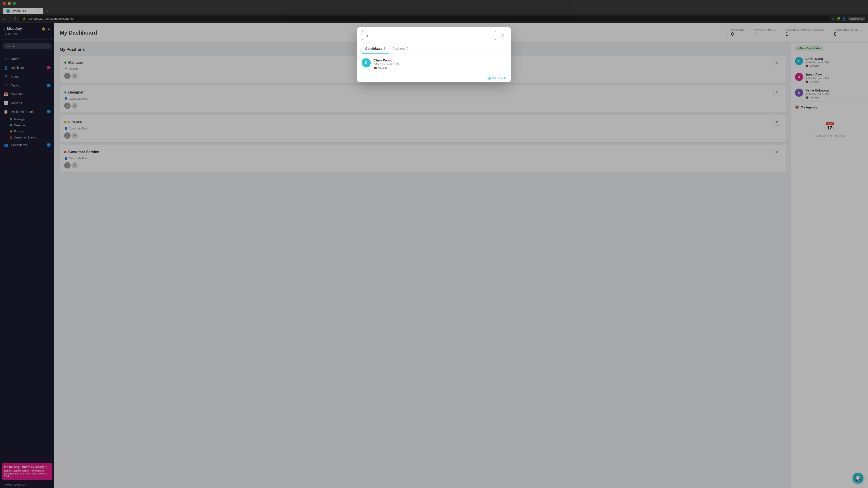  I want to click on modal-search-input, so click(429, 35).